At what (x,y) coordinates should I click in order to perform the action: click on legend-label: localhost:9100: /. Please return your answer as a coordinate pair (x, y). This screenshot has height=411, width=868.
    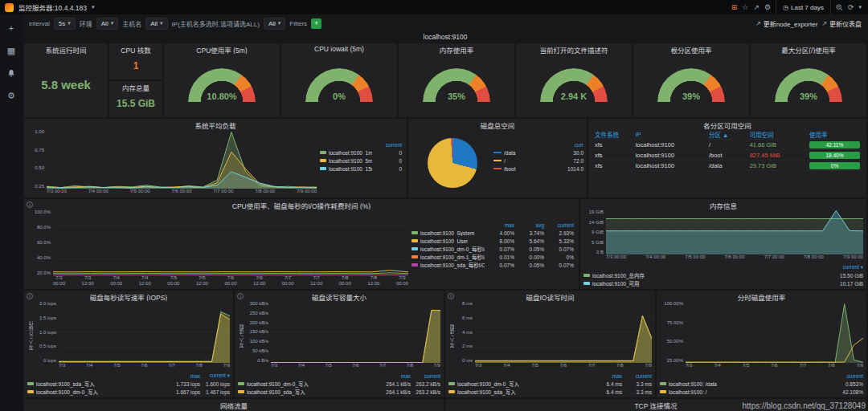
    Looking at the image, I should click on (747, 392).